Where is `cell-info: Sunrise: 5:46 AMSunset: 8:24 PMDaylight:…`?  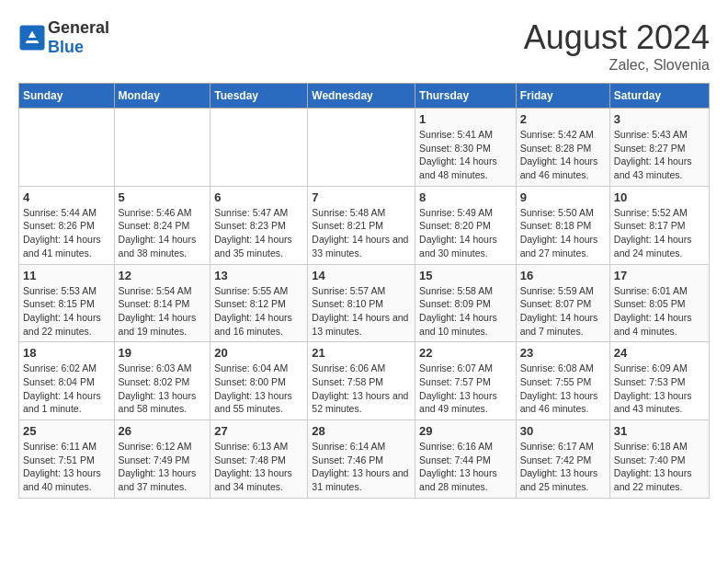 cell-info: Sunrise: 5:46 AMSunset: 8:24 PMDaylight:… is located at coordinates (163, 234).